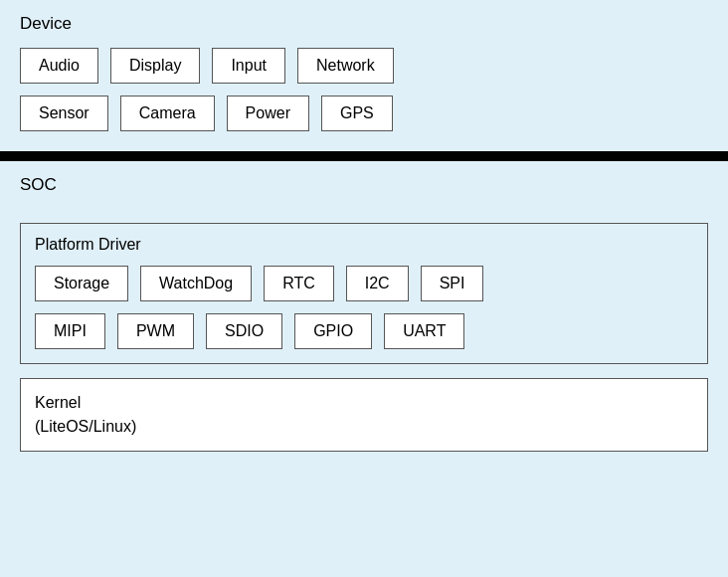 The height and width of the screenshot is (577, 728). What do you see at coordinates (364, 245) in the screenshot?
I see `platform-driver-label: Platform Driver` at bounding box center [364, 245].